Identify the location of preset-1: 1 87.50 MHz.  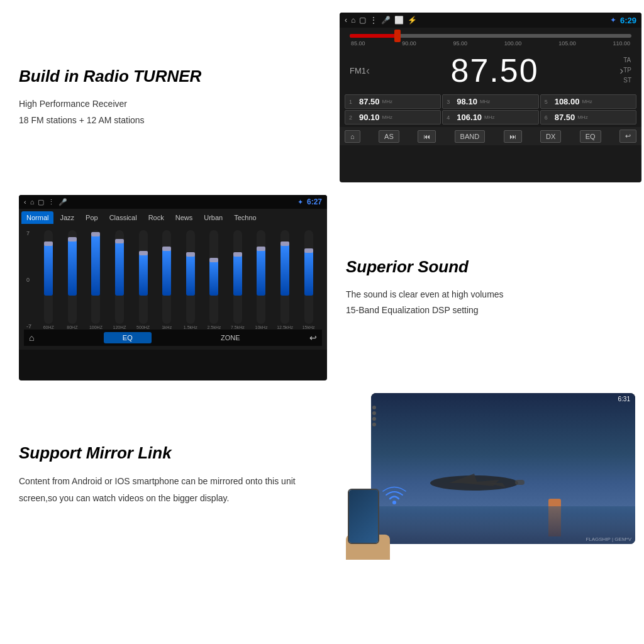
(392, 102).